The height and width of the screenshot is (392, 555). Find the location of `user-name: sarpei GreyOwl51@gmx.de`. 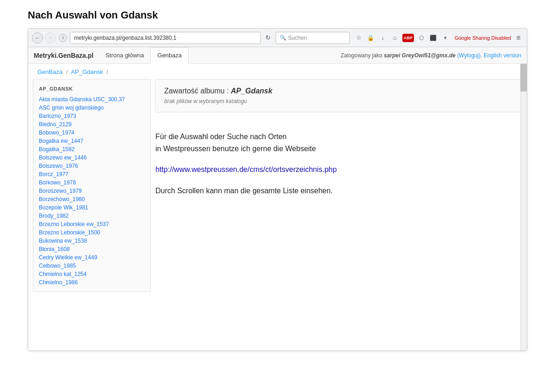

user-name: sarpei GreyOwl51@gmx.de is located at coordinates (420, 55).